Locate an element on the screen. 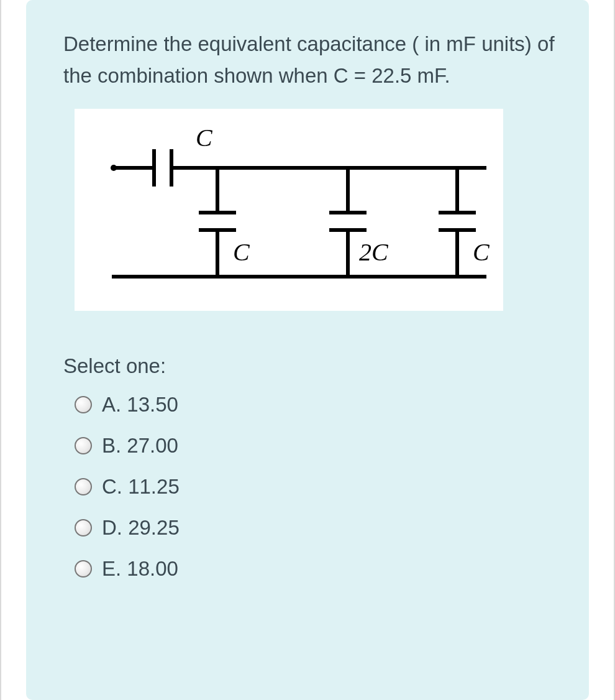 This screenshot has width=615, height=700. select-prompt: Select one: is located at coordinates (309, 366).